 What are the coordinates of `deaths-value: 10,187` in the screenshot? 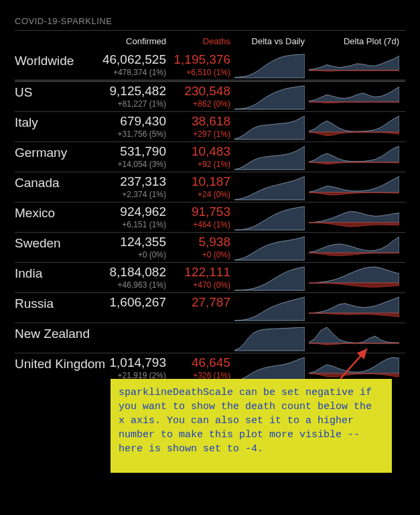 It's located at (200, 182).